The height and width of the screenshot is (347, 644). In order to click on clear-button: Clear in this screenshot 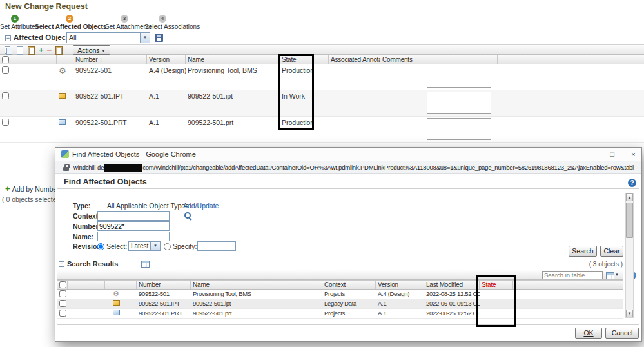, I will do `click(612, 252)`.